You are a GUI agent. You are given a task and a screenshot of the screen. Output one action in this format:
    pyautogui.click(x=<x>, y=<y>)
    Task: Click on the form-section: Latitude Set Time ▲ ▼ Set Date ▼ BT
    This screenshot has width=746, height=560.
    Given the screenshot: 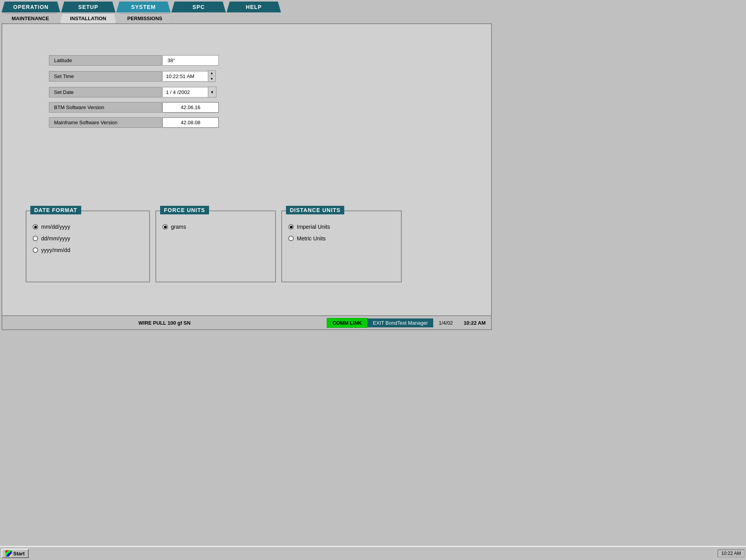 What is the action you would take?
    pyautogui.click(x=134, y=94)
    